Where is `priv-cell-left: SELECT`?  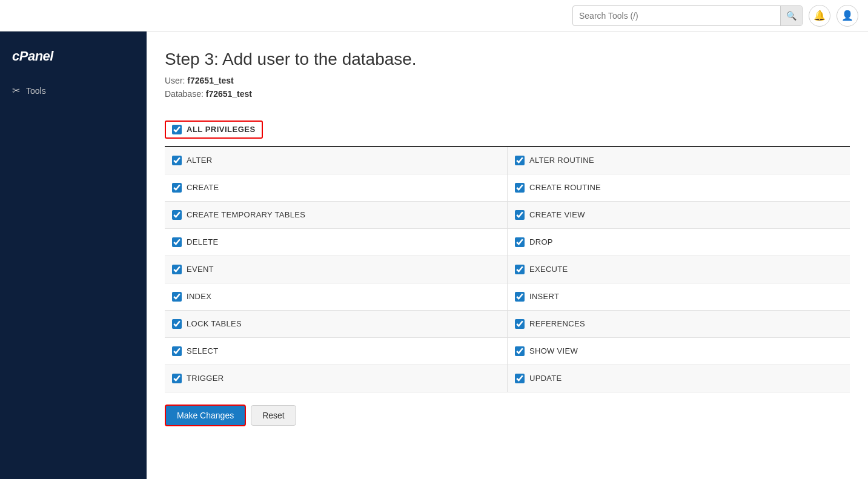
priv-cell-left: SELECT is located at coordinates (336, 351).